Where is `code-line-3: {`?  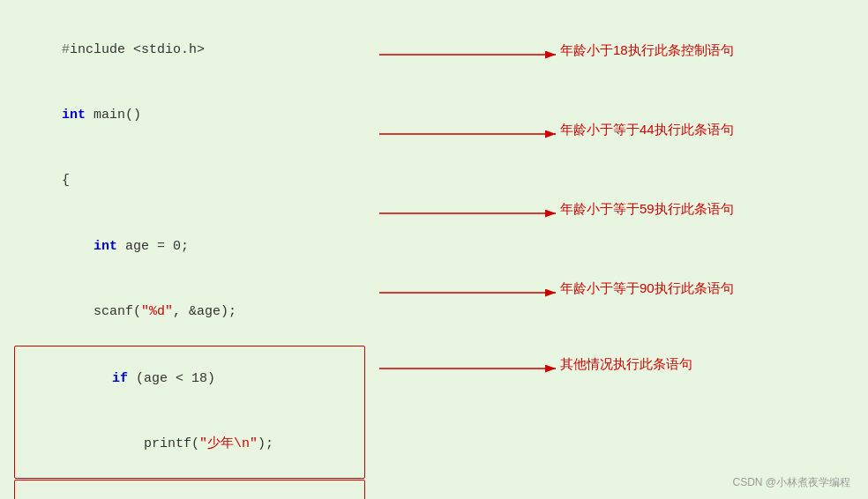
code-line-3: { is located at coordinates (190, 182).